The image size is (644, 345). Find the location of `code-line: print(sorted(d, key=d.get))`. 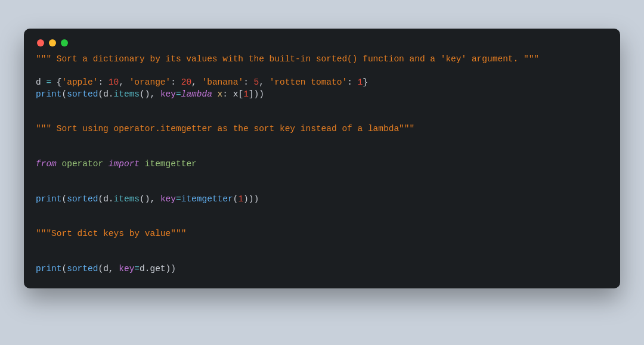

code-line: print(sorted(d, key=d.get)) is located at coordinates (106, 269).